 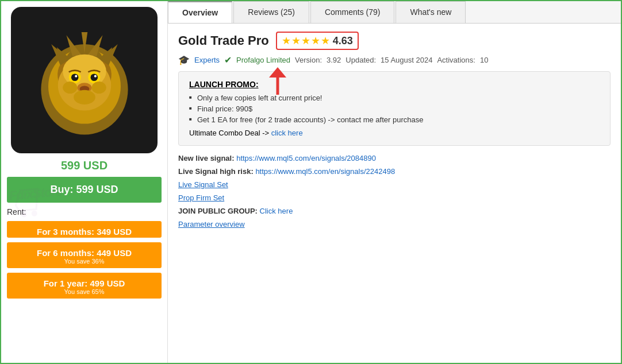 I want to click on price-display: 599 USD, so click(x=84, y=165).